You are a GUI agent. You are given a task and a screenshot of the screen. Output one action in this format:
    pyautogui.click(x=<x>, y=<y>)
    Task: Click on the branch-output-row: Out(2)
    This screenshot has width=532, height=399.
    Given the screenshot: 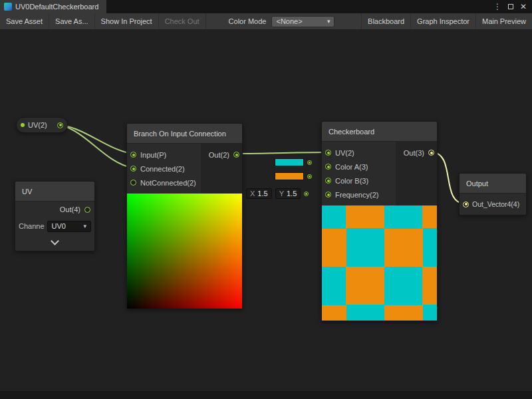 What is the action you would take?
    pyautogui.click(x=221, y=154)
    